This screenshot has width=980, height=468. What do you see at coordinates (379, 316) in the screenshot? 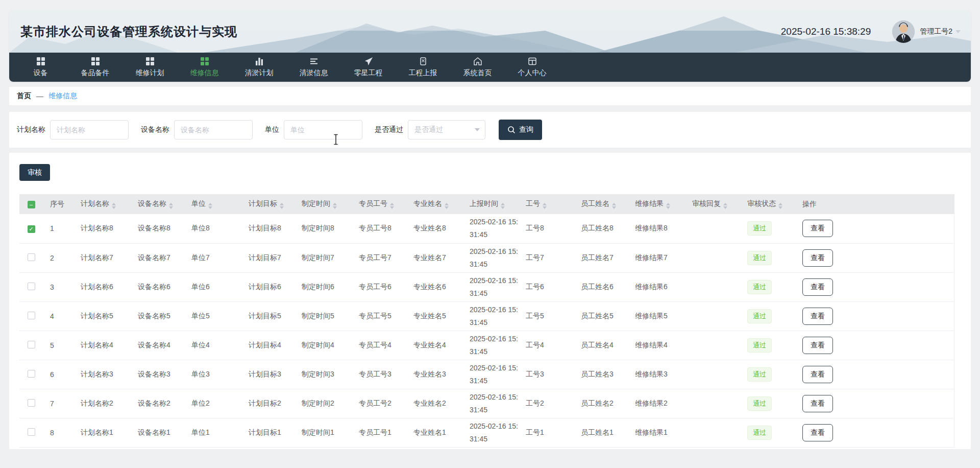
I see `cell-specialist_no: 专员工号5` at bounding box center [379, 316].